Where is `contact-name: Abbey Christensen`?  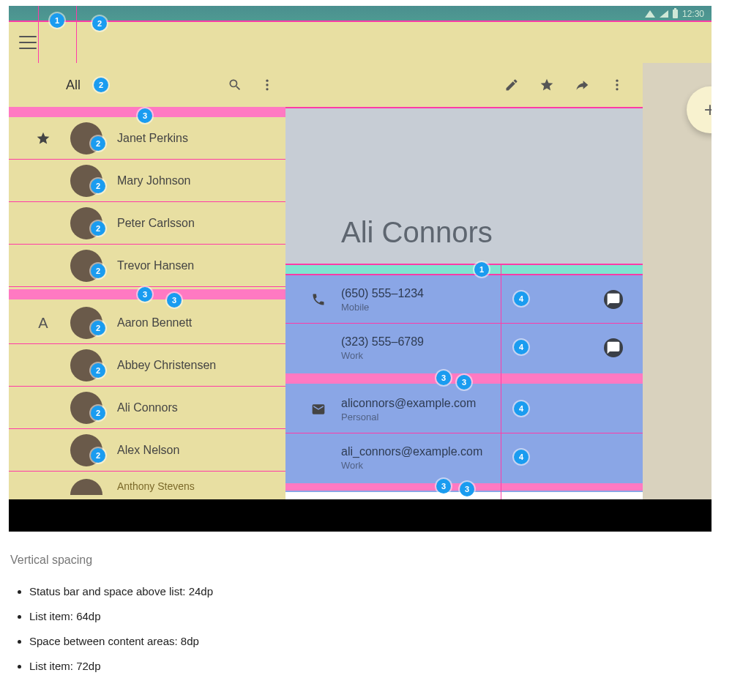
contact-name: Abbey Christensen is located at coordinates (167, 365).